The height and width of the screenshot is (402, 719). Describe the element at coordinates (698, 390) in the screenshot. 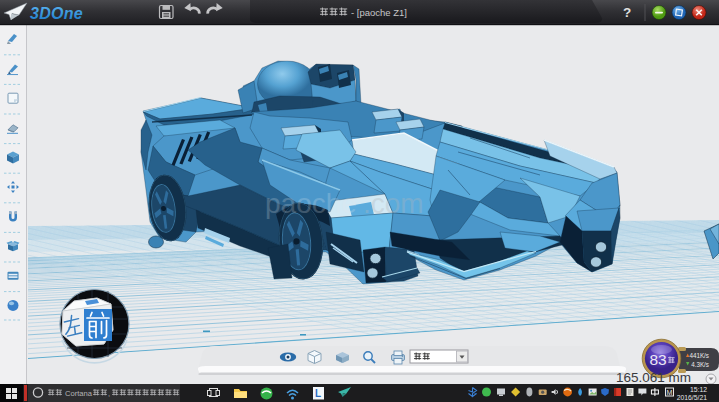

I see `svg-text: 15:12` at that location.